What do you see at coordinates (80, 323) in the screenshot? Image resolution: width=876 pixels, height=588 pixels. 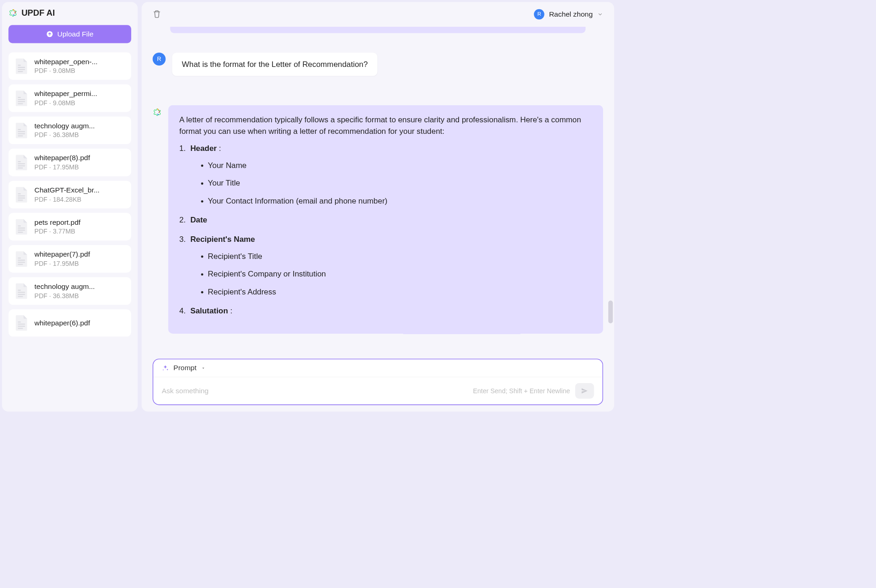 I see `file-name: whitepaper(6).pdf` at bounding box center [80, 323].